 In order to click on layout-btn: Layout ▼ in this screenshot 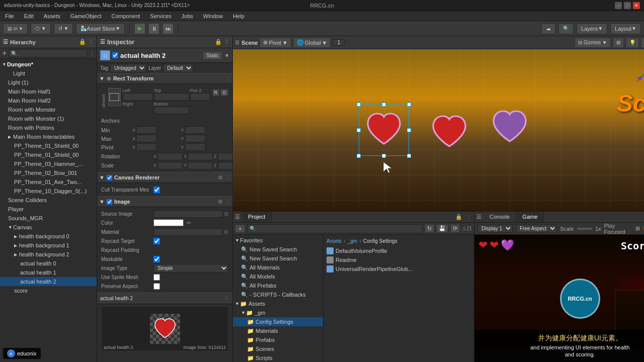, I will do `click(626, 29)`.